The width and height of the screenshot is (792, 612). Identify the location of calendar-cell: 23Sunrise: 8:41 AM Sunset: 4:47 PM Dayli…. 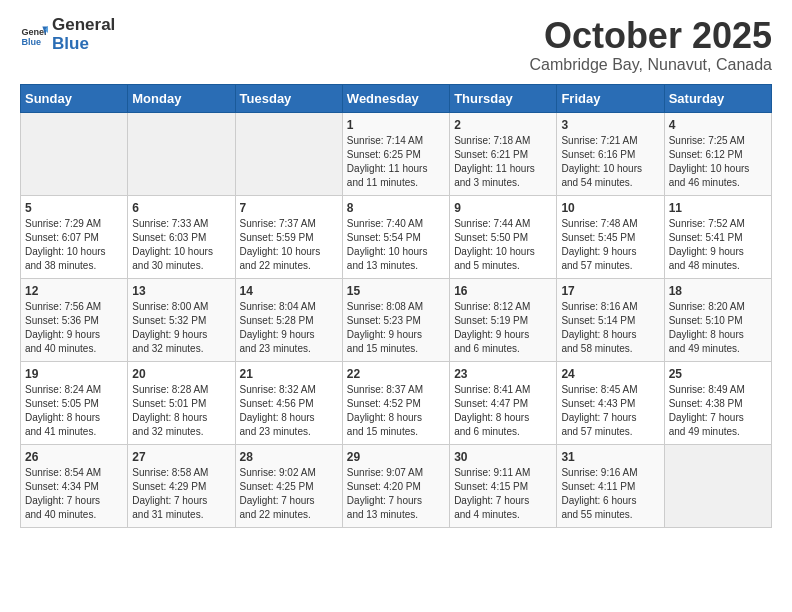
(504, 402).